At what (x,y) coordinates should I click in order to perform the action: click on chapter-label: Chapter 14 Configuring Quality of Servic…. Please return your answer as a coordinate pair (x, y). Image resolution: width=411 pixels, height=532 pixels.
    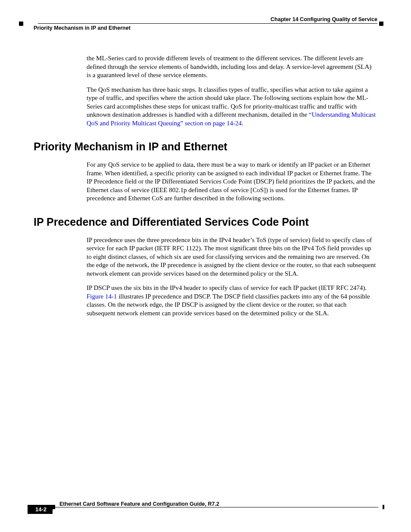
    Looking at the image, I should click on (324, 20).